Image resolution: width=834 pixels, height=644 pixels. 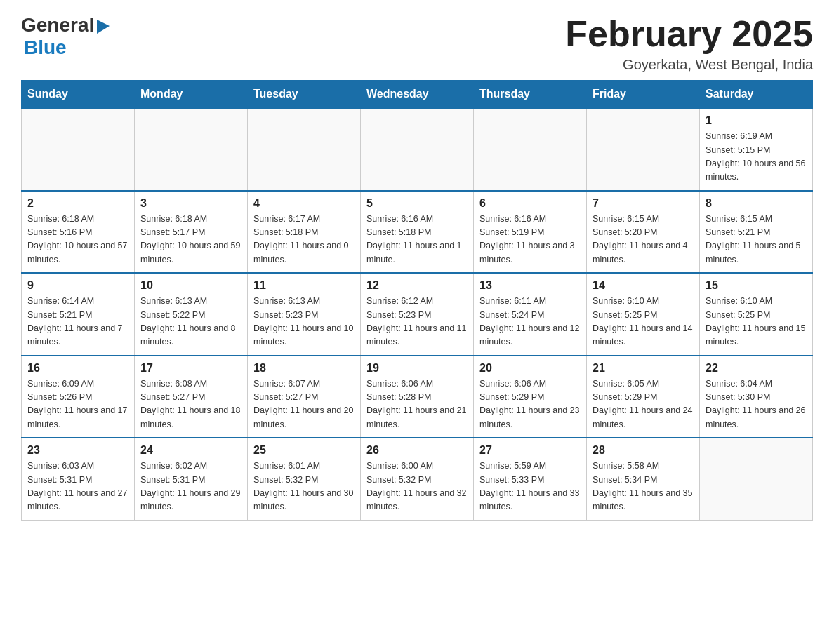 I want to click on day-info: Sunrise: 6:03 AMSunset: 5:31 PMDaylight:…, so click(x=78, y=487).